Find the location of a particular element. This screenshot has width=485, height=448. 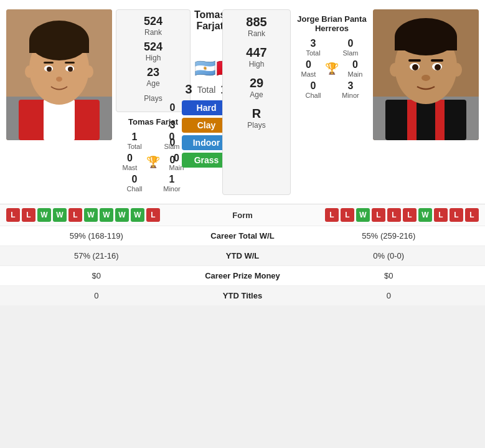

left-total-value: 1 is located at coordinates (134, 137).